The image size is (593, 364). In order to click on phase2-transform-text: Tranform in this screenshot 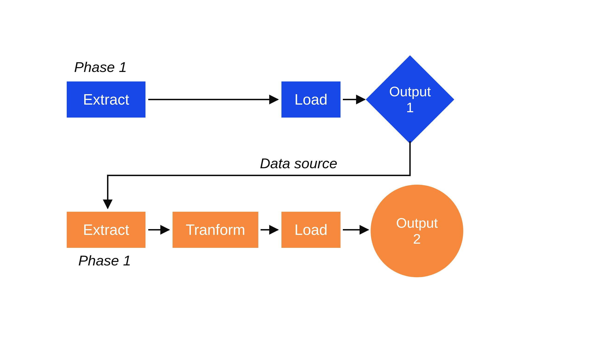, I will do `click(215, 230)`.